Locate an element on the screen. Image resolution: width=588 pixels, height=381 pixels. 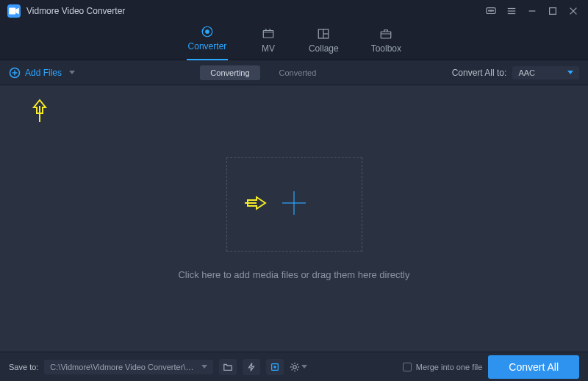
app-title: Vidmore Video Converter is located at coordinates (76, 11).